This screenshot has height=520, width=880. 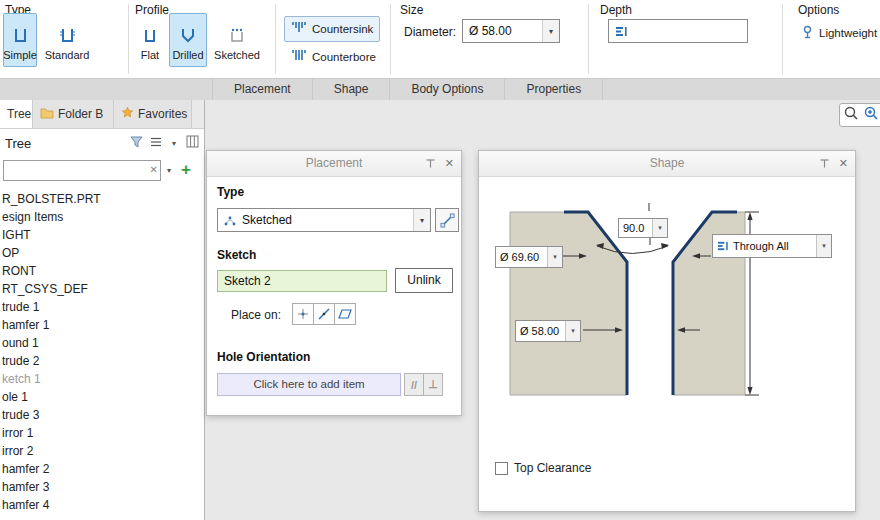 What do you see at coordinates (324, 314) in the screenshot?
I see `place-on-line-button` at bounding box center [324, 314].